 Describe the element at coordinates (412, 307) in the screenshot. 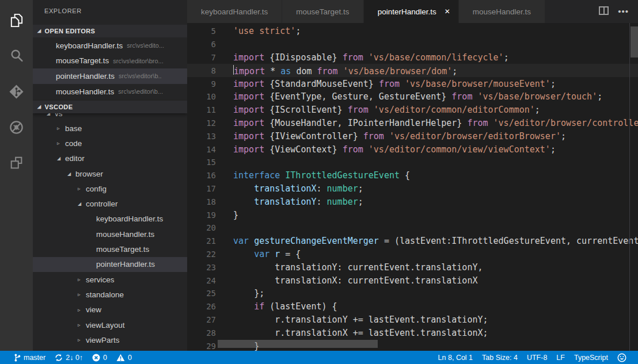

I see `code-line-26: 26 if (lastEvent) {` at that location.